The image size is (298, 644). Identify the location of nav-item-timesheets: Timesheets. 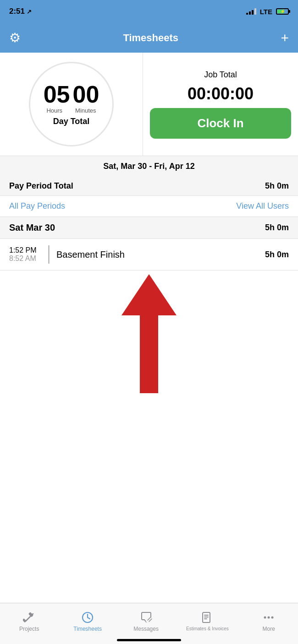
(88, 622).